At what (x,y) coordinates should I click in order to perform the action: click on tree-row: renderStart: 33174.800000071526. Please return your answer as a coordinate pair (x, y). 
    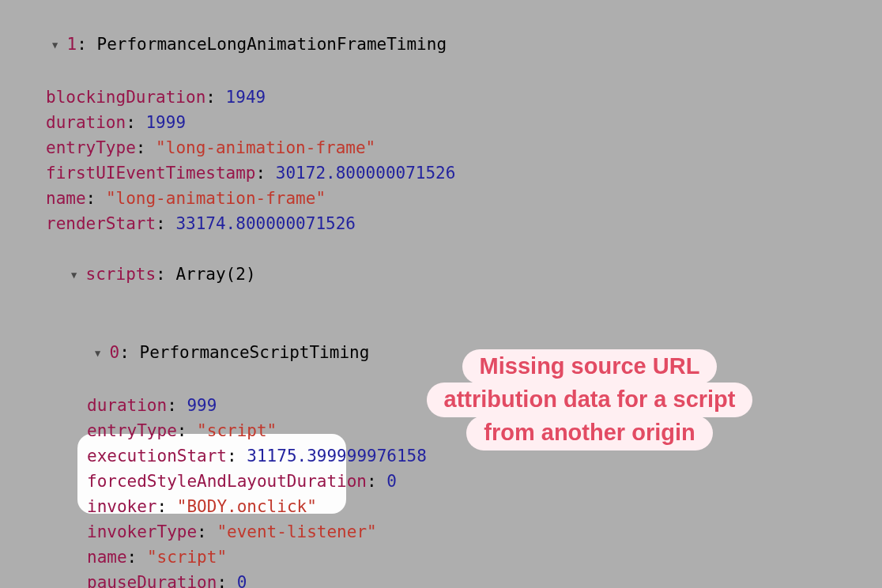
    Looking at the image, I should click on (446, 224).